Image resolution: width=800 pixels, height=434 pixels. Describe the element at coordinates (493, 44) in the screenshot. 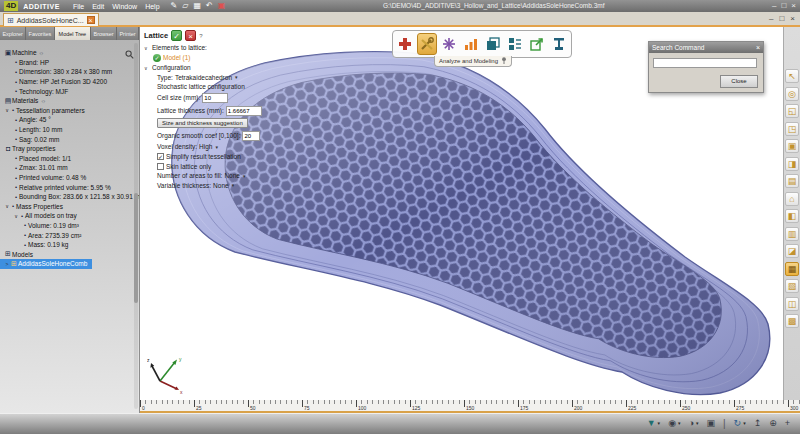

I see `copy-button` at that location.